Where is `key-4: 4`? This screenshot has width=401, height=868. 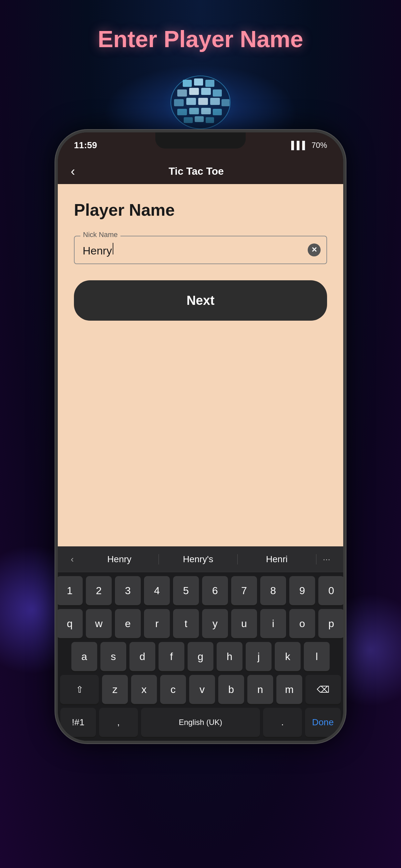
key-4: 4 is located at coordinates (157, 591).